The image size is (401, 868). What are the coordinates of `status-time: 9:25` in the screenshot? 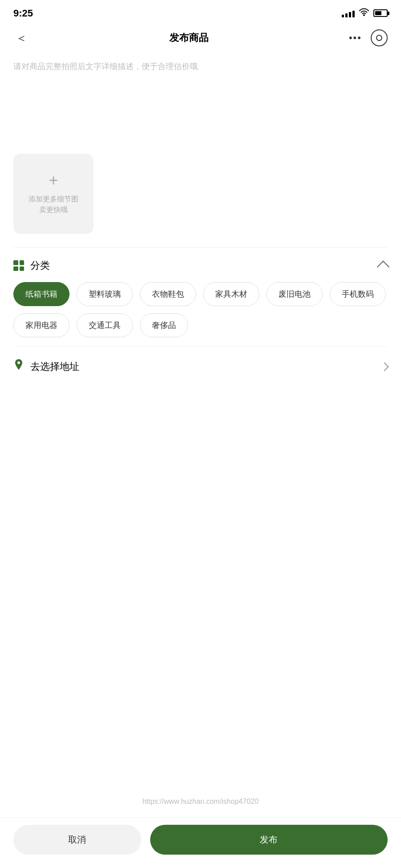 It's located at (23, 13).